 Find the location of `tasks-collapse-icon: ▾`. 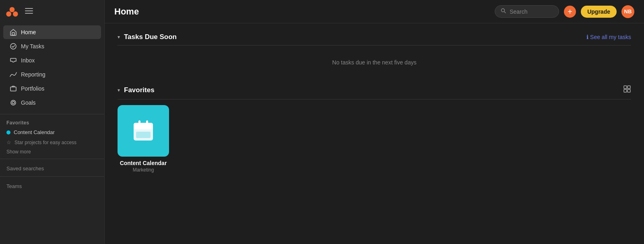

tasks-collapse-icon: ▾ is located at coordinates (119, 37).